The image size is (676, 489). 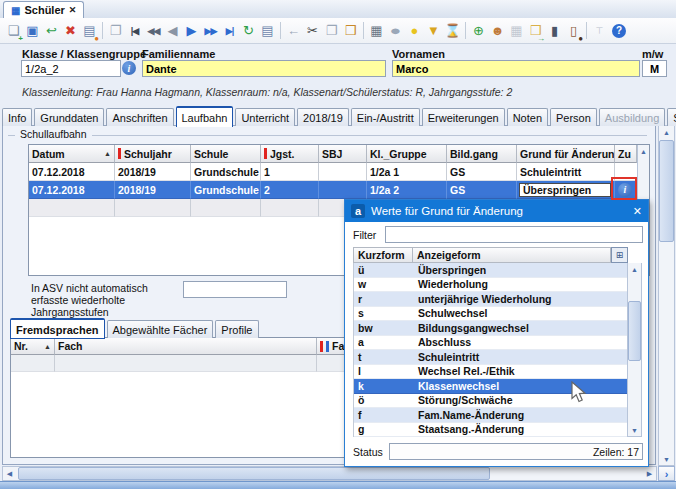 What do you see at coordinates (514, 234) in the screenshot?
I see `filter-input` at bounding box center [514, 234].